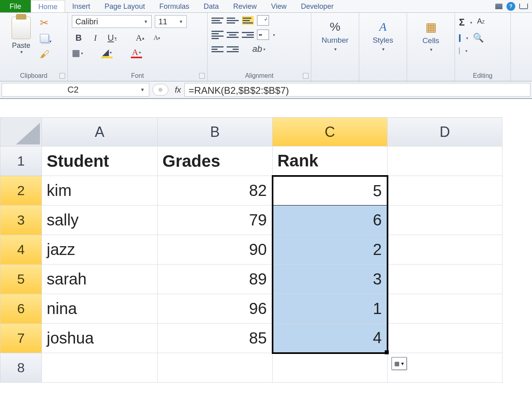  Describe the element at coordinates (460, 38) in the screenshot. I see `fill-button` at that location.